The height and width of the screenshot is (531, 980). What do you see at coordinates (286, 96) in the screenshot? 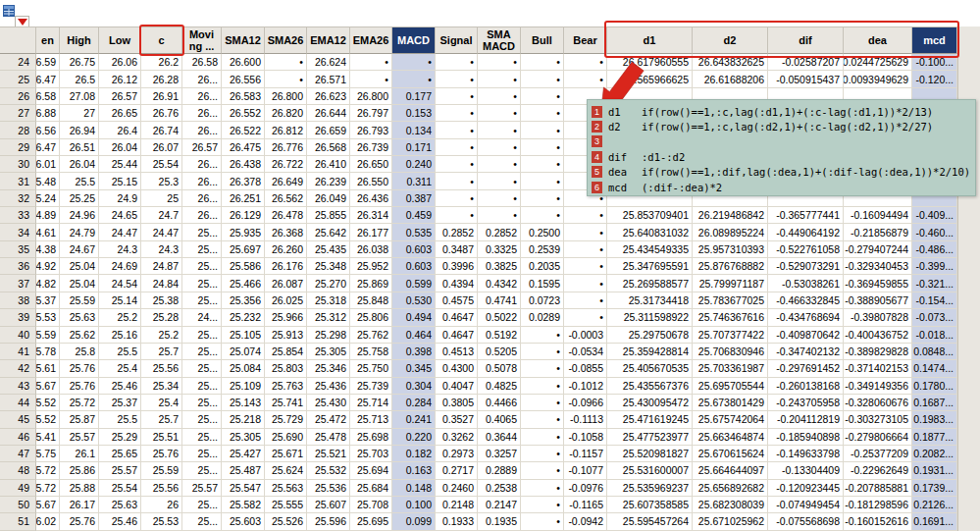
I see `cell-sma26: 26.800` at bounding box center [286, 96].